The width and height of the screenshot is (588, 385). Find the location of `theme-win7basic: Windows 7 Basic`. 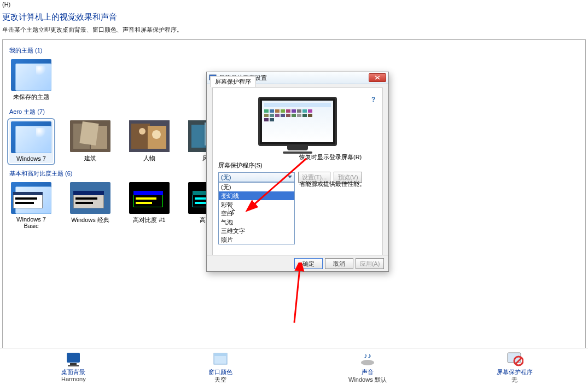

theme-win7basic: Windows 7 Basic is located at coordinates (31, 206).